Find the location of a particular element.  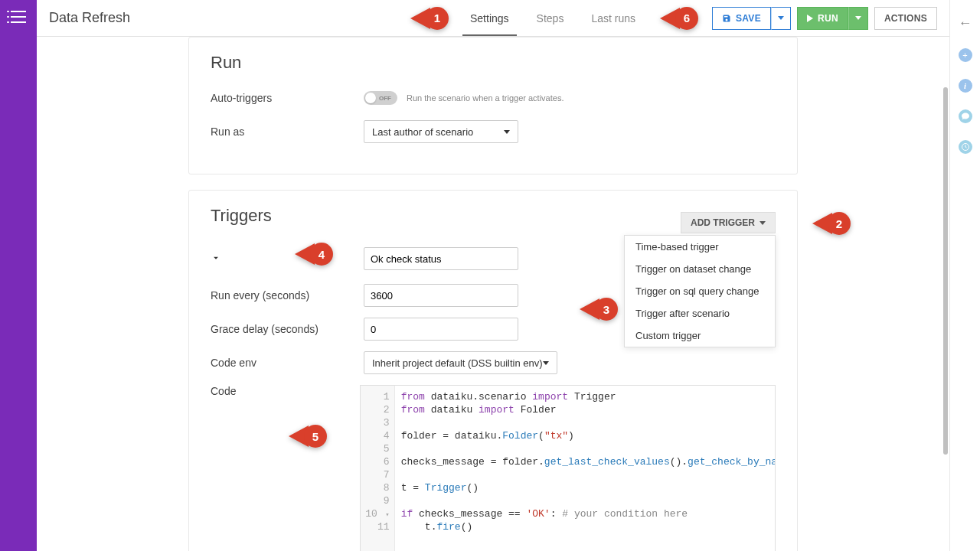

callout-2: 2 is located at coordinates (831, 223).